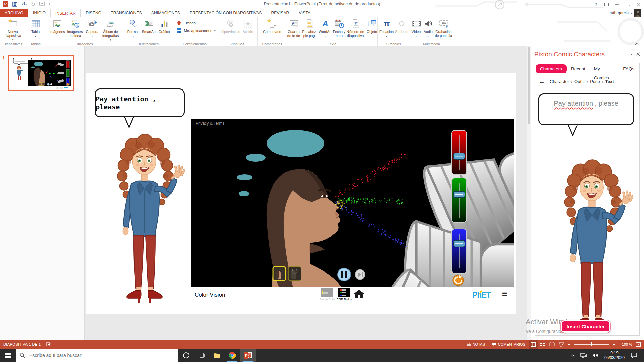  I want to click on spellcheck-icon, so click(48, 344).